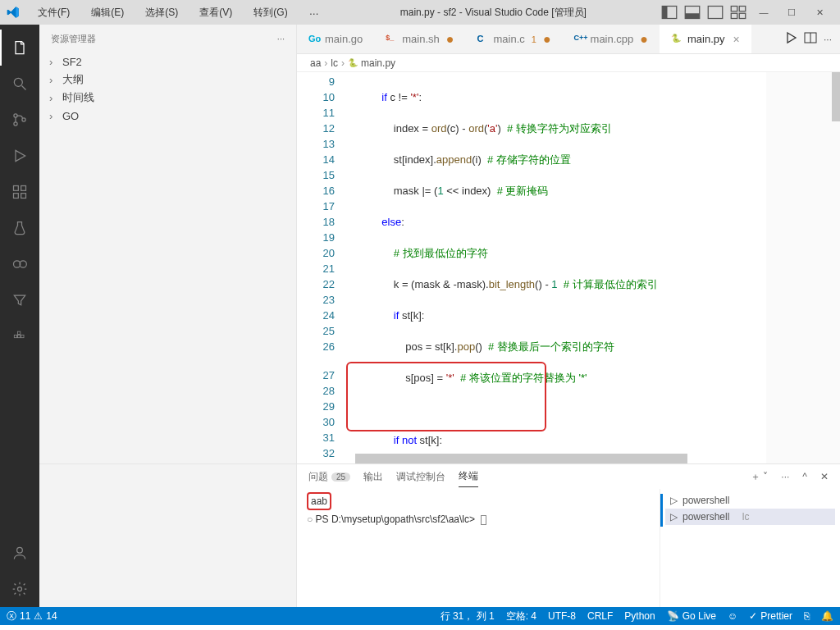  Describe the element at coordinates (785, 477) in the screenshot. I see `panel-more-icon: ···` at that location.